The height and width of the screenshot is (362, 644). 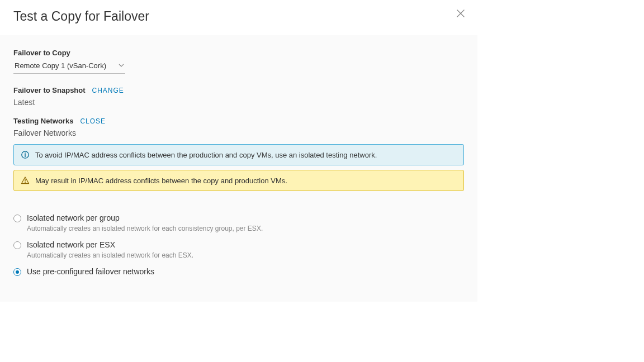 What do you see at coordinates (239, 218) in the screenshot?
I see `radio-isolated-per-group: Isolated network per group` at bounding box center [239, 218].